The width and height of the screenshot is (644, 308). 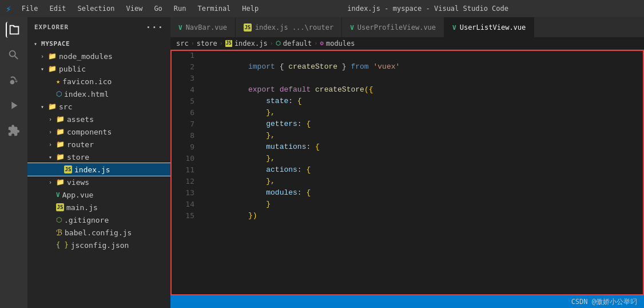 I want to click on code-line-1: import { createStore } from 'vuex', so click(x=424, y=56).